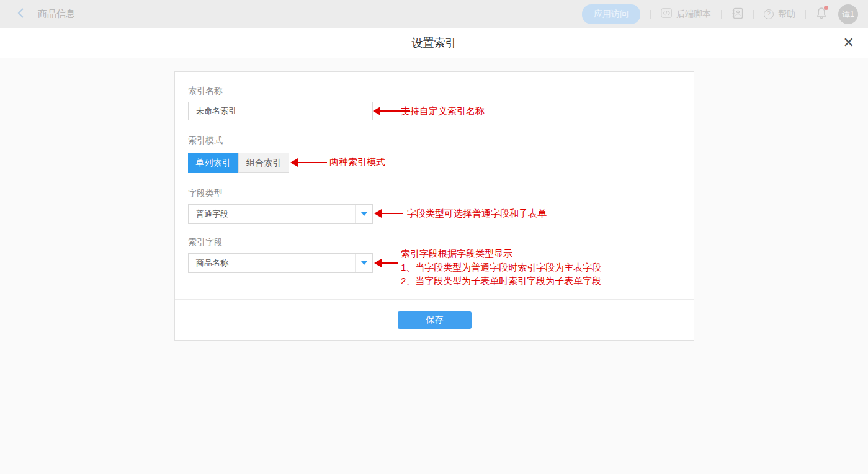 This screenshot has width=868, height=474. Describe the element at coordinates (611, 14) in the screenshot. I see `app-access-button: 应用访问` at that location.